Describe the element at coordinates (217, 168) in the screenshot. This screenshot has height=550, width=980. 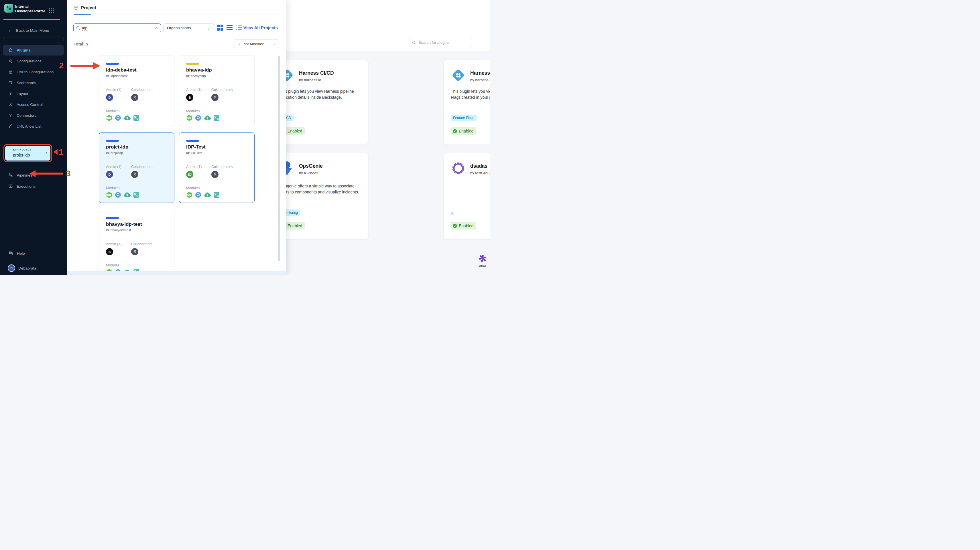
I see `project-card-idp-test: IDP-Test Id: IDPTest Admin (1) Collabora…` at that location.